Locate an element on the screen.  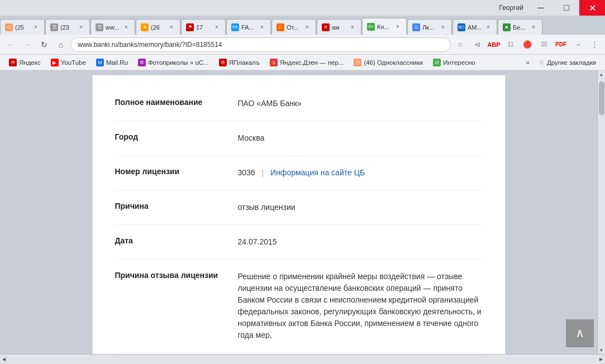
share-icon: ⊲ is located at coordinates (477, 45).